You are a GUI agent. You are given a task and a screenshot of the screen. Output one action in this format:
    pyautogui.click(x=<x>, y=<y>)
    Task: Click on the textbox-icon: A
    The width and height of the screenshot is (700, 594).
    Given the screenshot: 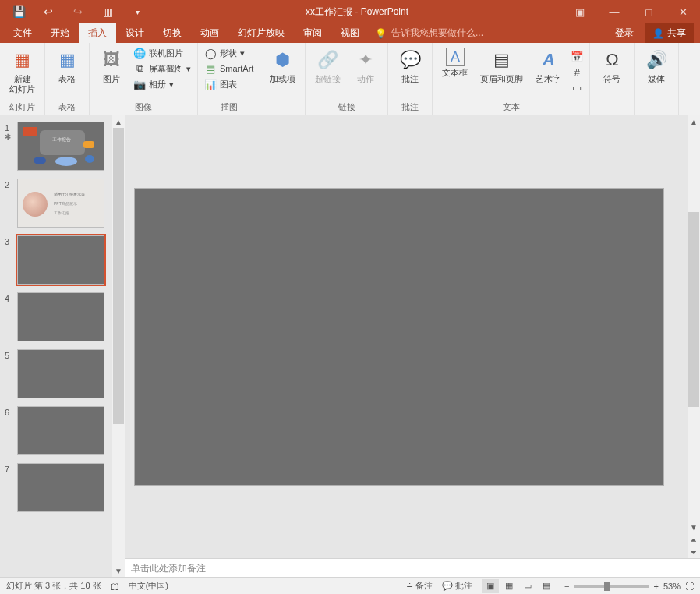 What is the action you would take?
    pyautogui.click(x=455, y=57)
    